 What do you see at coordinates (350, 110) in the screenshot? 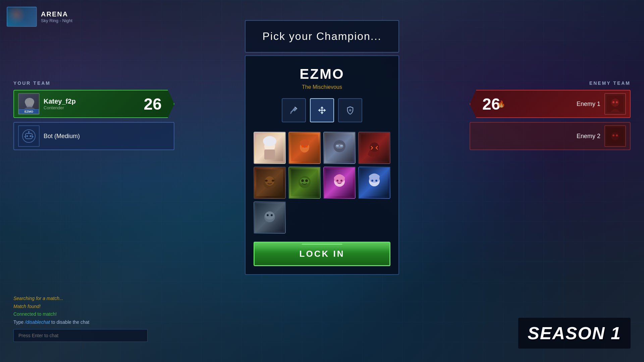
I see `role-icon-defense` at bounding box center [350, 110].